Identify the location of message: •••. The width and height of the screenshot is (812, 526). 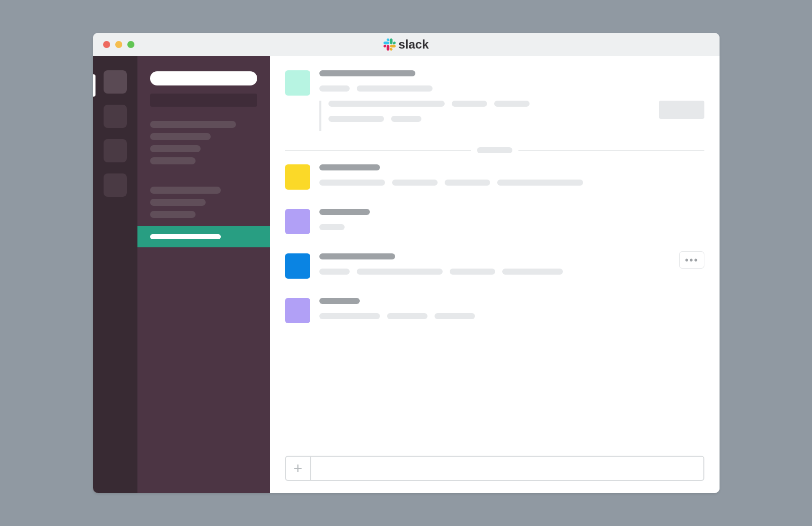
(495, 269).